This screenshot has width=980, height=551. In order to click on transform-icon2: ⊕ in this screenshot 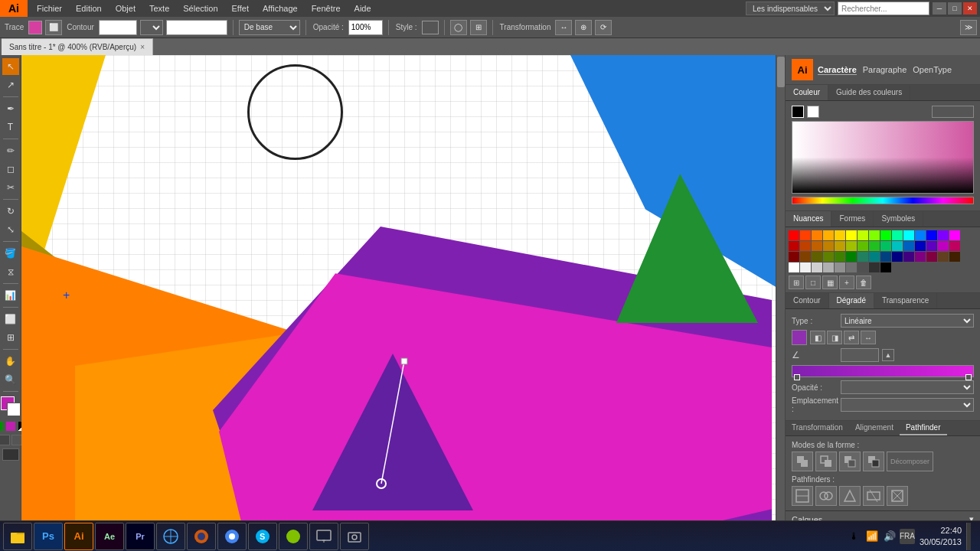, I will do `click(583, 28)`.